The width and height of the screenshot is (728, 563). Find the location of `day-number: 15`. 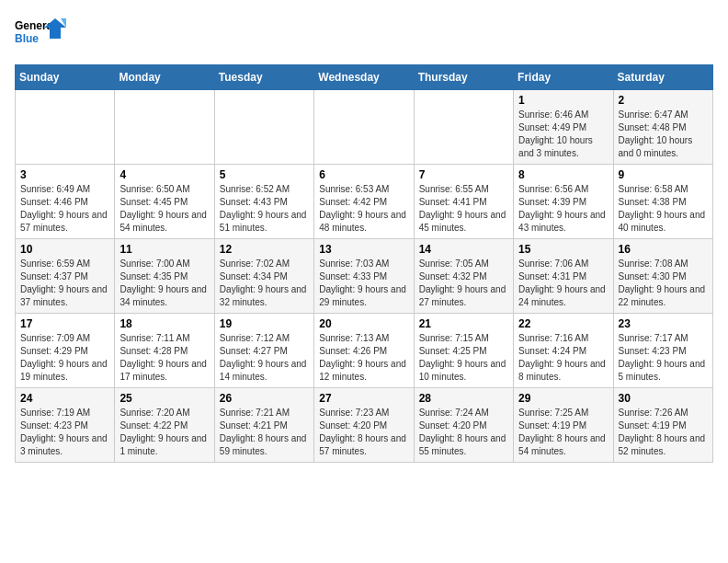

day-number: 15 is located at coordinates (563, 249).